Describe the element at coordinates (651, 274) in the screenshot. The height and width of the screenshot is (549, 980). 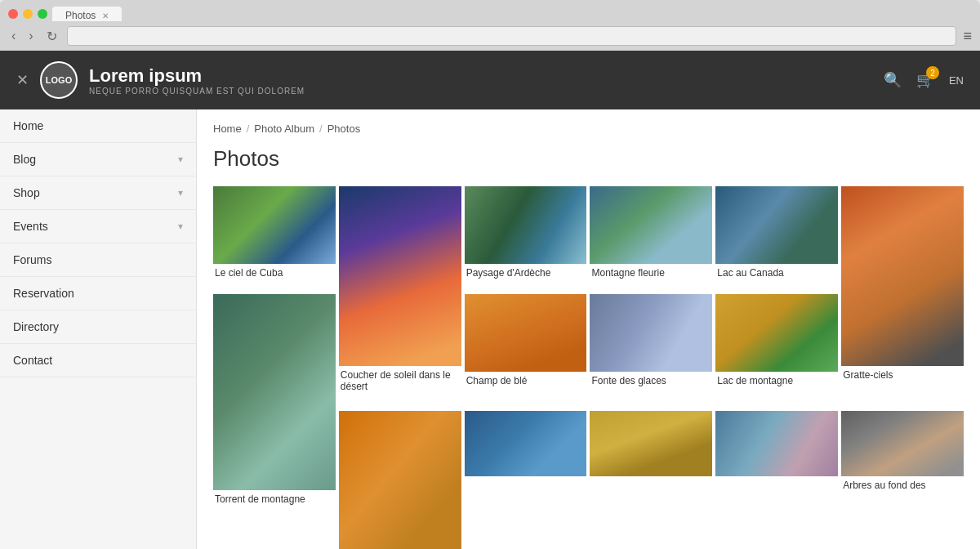
I see `photo-caption: Montagne fleurie` at that location.